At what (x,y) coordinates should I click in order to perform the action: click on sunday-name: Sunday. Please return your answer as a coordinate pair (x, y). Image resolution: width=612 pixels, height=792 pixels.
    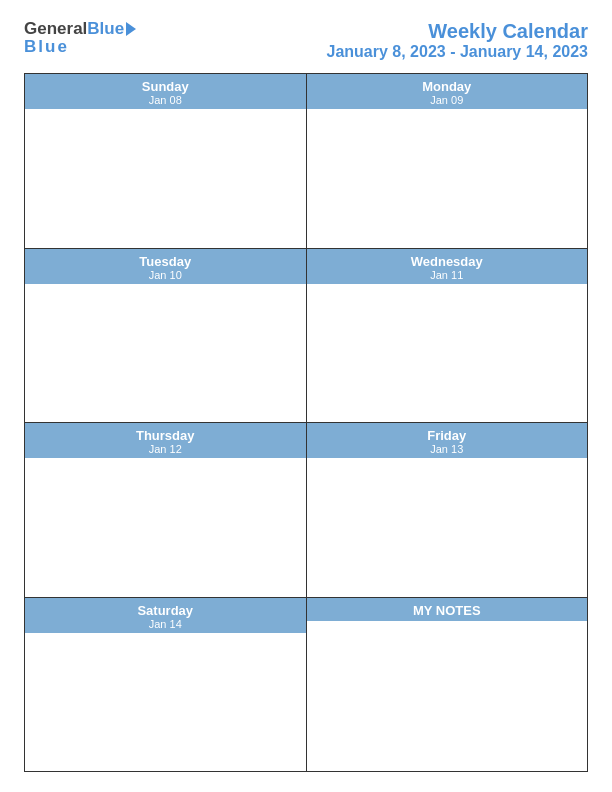
    Looking at the image, I should click on (166, 86).